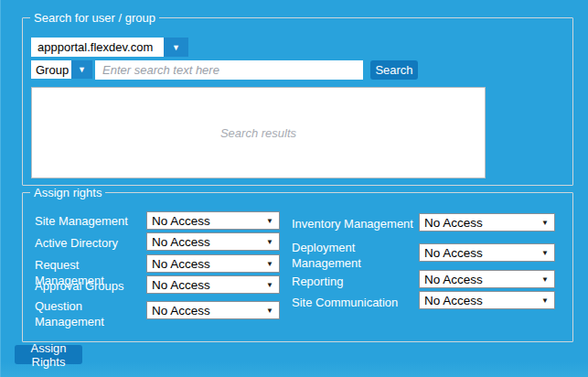 The width and height of the screenshot is (588, 377). I want to click on field-label-reporting: Reporting, so click(351, 282).